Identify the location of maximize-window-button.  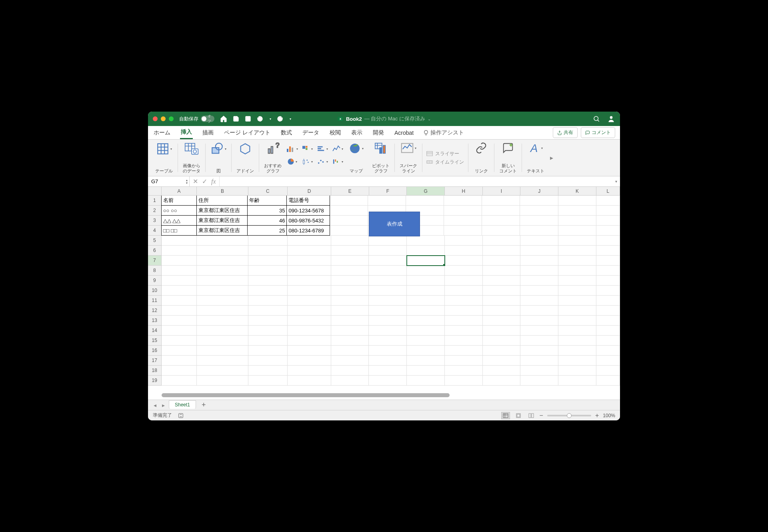
(171, 119).